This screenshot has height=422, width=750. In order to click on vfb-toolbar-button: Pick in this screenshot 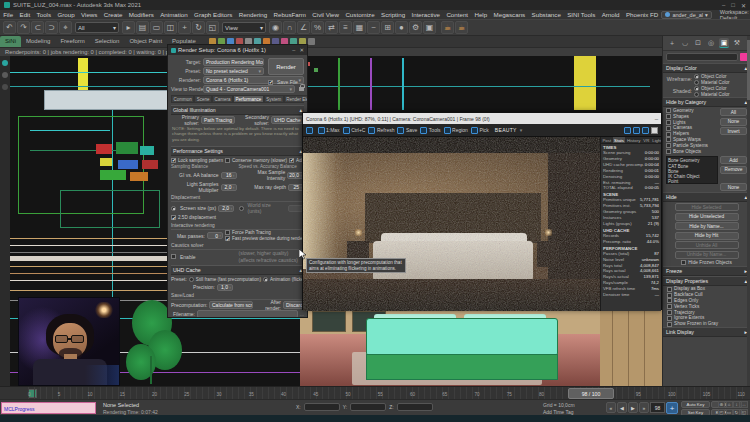, I will do `click(480, 130)`.